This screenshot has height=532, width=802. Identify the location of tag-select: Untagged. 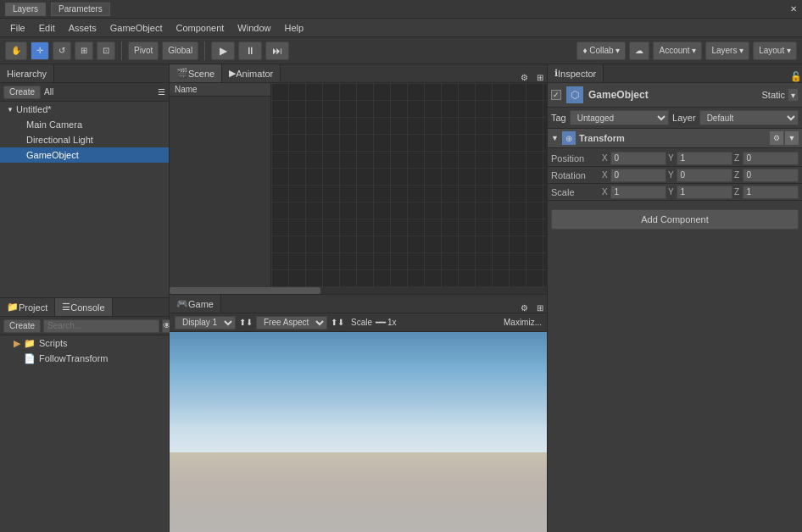
(619, 118).